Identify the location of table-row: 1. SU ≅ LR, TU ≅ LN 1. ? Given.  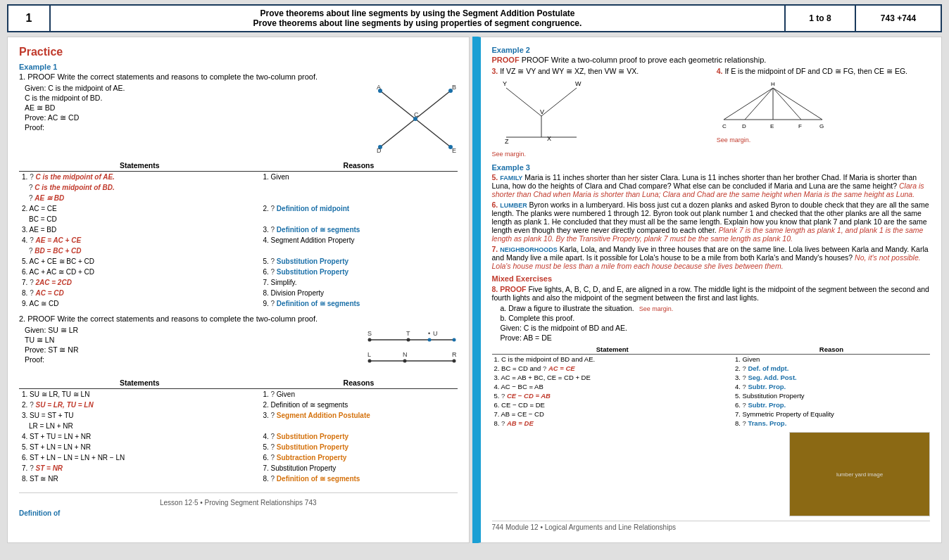
(238, 395).